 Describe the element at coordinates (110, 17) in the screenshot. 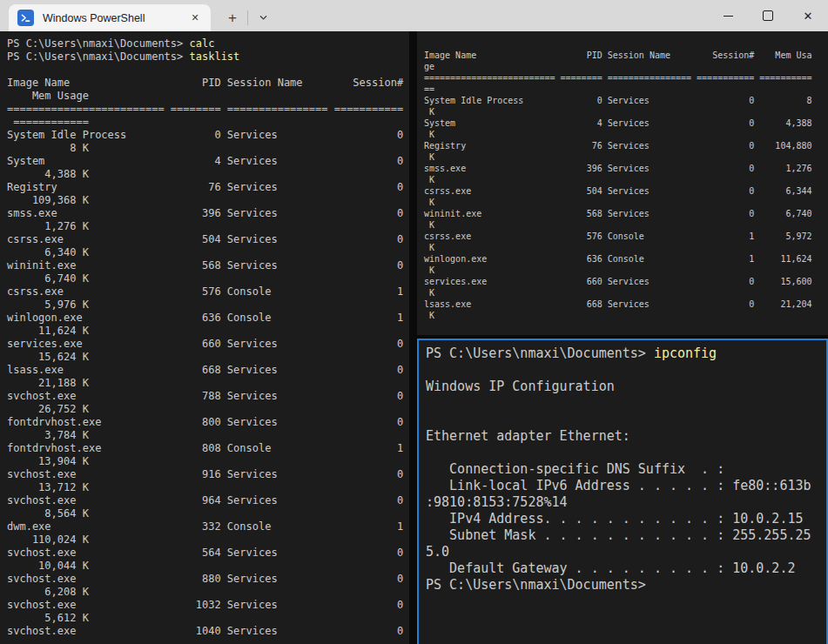

I see `tab-windows-powershell: Windows PowerShell ✕` at that location.